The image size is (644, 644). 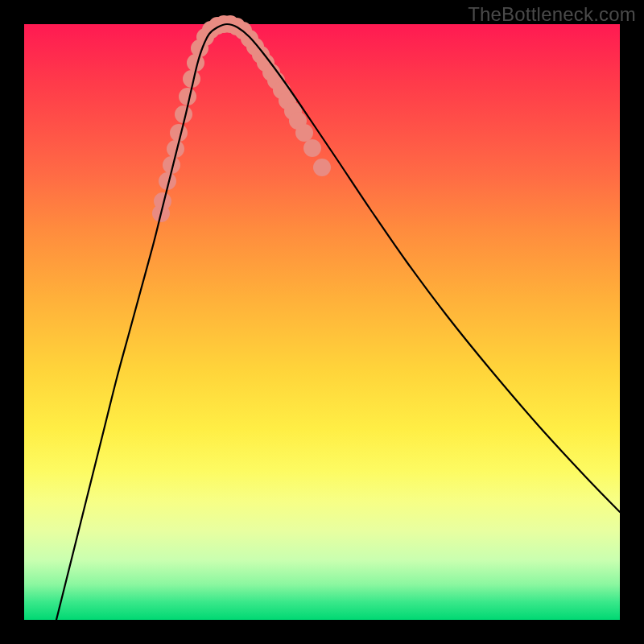 What do you see at coordinates (242, 119) in the screenshot?
I see `marker-group` at bounding box center [242, 119].